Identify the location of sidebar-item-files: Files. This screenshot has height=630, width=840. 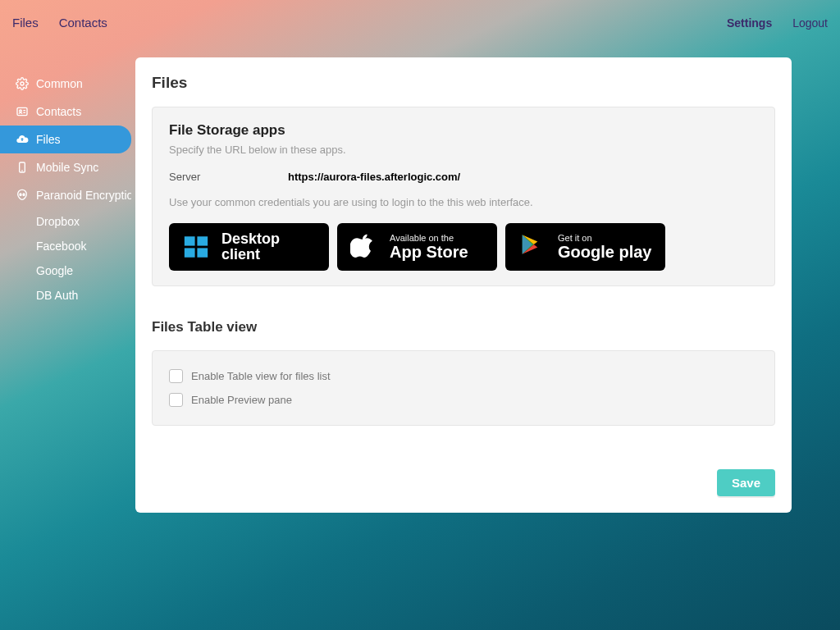
(66, 139).